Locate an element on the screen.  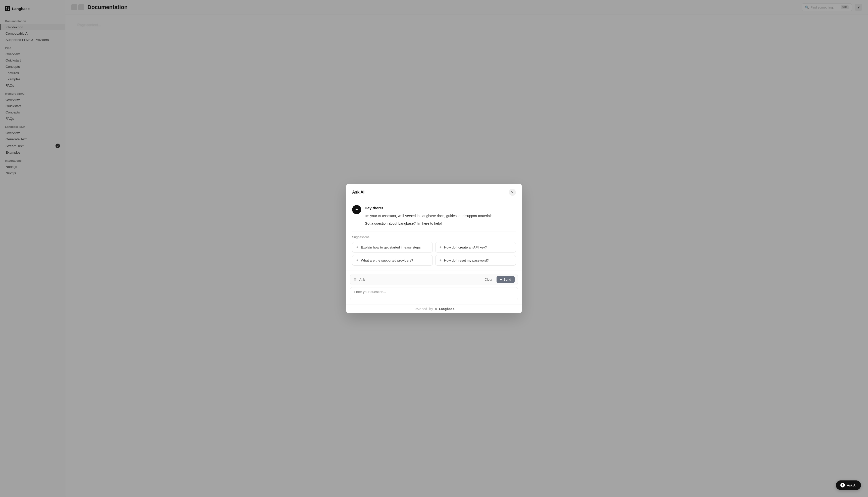
question-input is located at coordinates (434, 294).